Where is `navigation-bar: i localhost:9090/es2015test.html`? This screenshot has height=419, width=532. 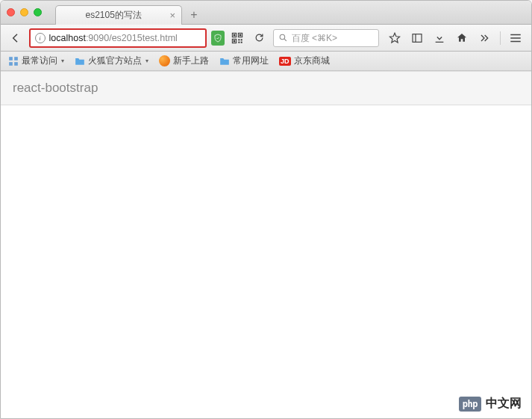 navigation-bar: i localhost:9090/es2015test.html is located at coordinates (266, 38).